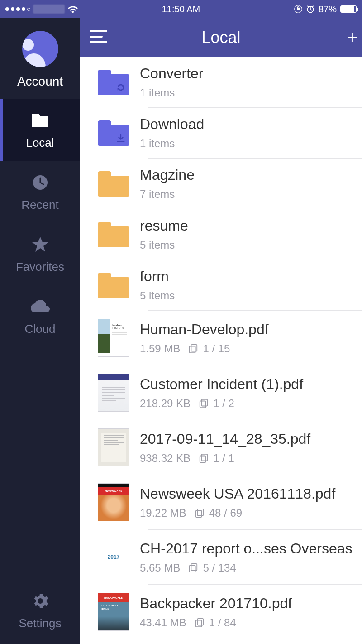  I want to click on account-label: Account, so click(40, 82).